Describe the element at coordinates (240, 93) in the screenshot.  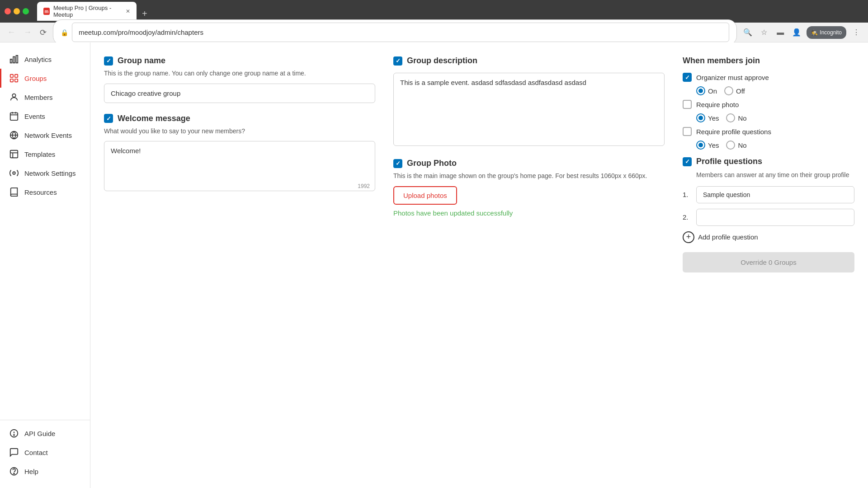
I see `group-name-input` at that location.